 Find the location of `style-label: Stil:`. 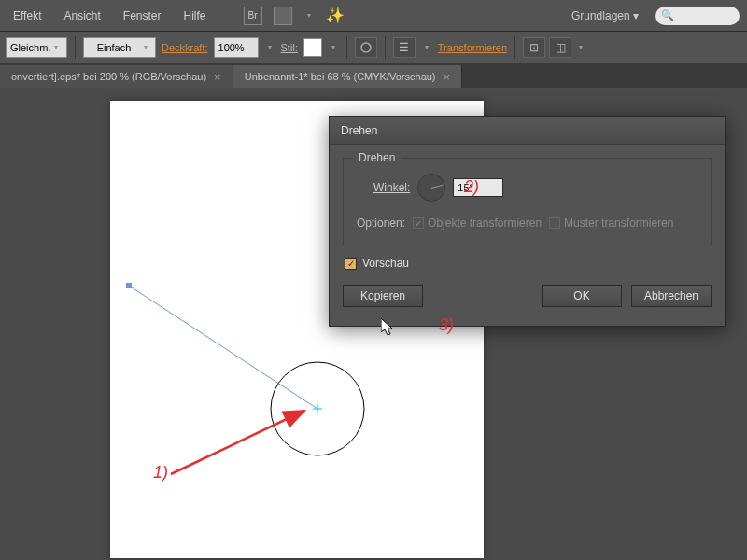

style-label: Stil: is located at coordinates (289, 48).